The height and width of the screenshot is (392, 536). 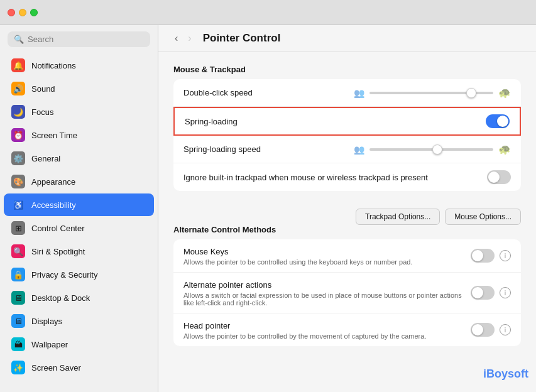 I want to click on desktop-dock-label: Desktop & Dock, so click(x=60, y=298).